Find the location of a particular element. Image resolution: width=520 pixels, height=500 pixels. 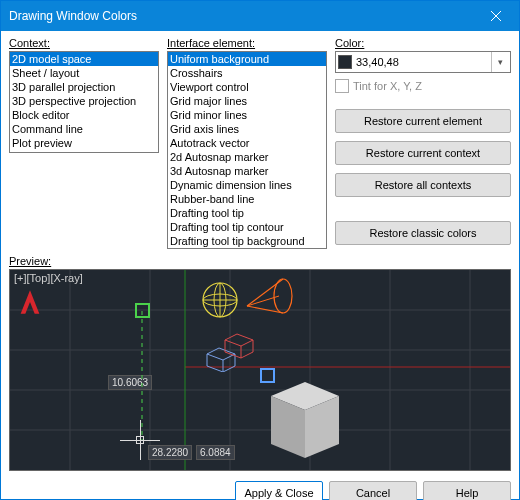

restore-current-element-button: Restore current element is located at coordinates (423, 121).